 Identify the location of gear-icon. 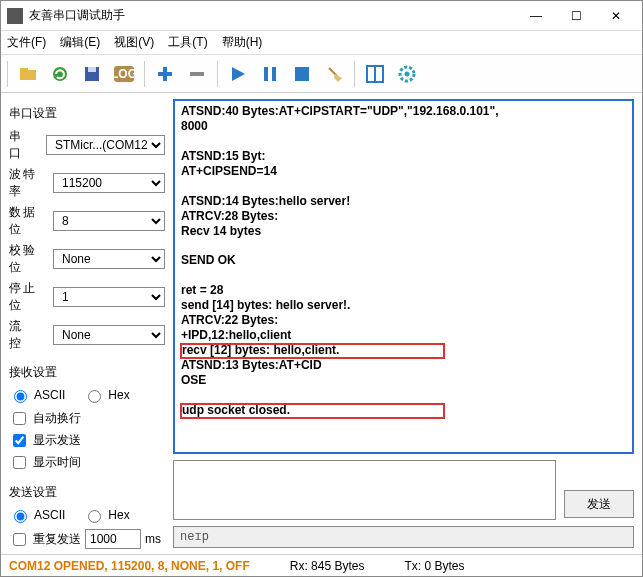
(407, 74).